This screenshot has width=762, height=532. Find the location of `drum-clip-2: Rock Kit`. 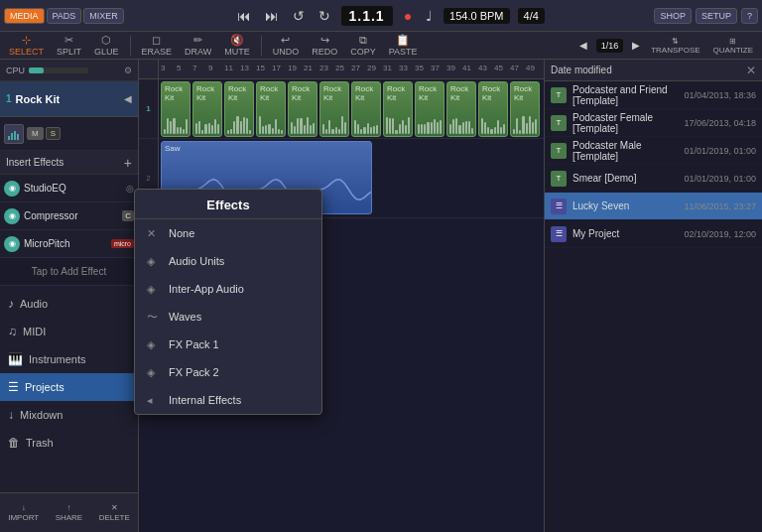

drum-clip-2: Rock Kit is located at coordinates (239, 109).